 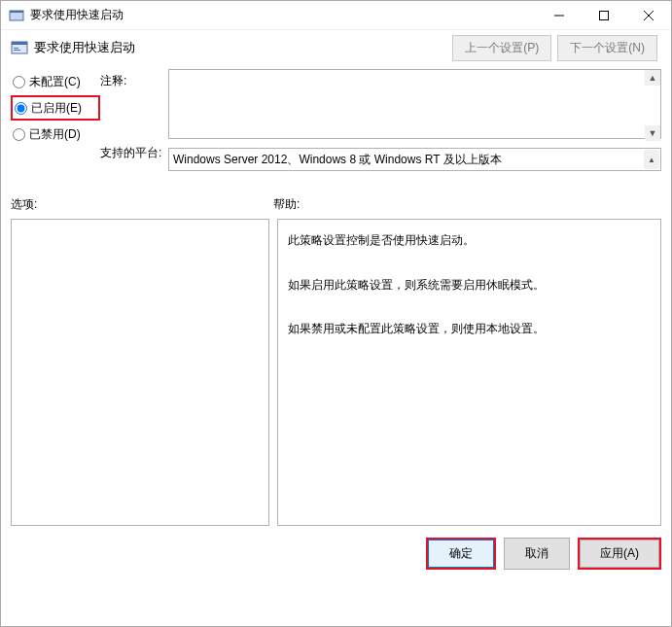 What do you see at coordinates (142, 204) in the screenshot?
I see `options-label: 选项:` at bounding box center [142, 204].